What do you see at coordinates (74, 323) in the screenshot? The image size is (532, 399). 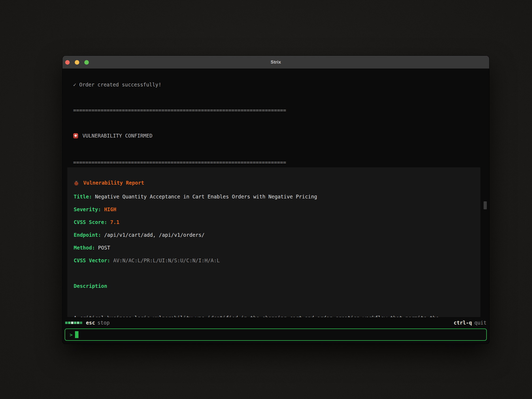 I see `activity-spinner` at bounding box center [74, 323].